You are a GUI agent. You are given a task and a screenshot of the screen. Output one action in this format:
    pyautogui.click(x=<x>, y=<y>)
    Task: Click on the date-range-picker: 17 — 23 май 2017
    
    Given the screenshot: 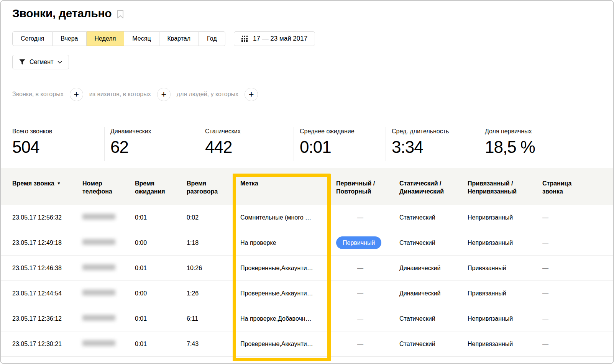 What is the action you would take?
    pyautogui.click(x=274, y=39)
    